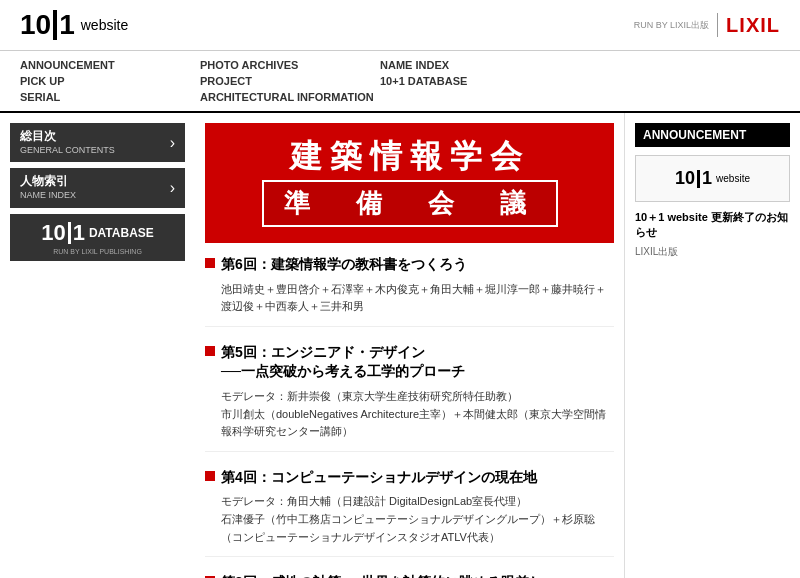 Image resolution: width=800 pixels, height=578 pixels. Describe the element at coordinates (110, 97) in the screenshot. I see `nav-serial: SERIAL` at that location.